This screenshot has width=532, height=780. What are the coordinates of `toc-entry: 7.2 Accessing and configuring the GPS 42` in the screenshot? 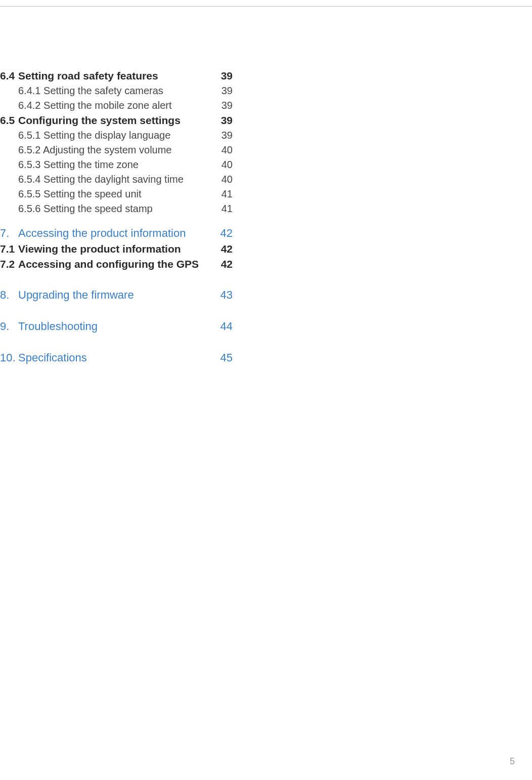 It's located at (116, 264).